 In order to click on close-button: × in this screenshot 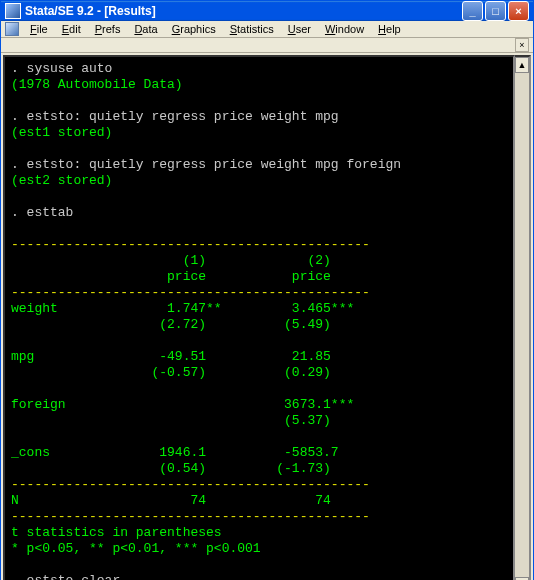, I will do `click(518, 11)`.